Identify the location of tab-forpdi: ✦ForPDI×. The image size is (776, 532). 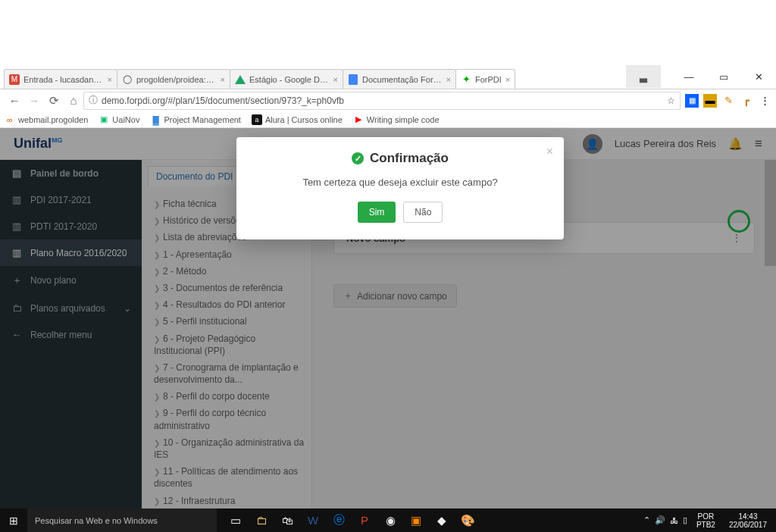
(485, 79).